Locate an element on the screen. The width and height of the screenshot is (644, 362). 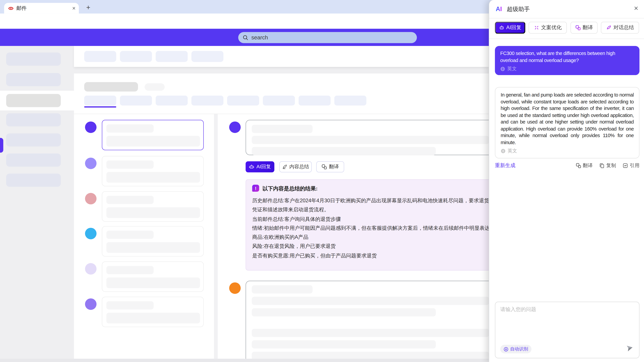
copy-action: 复制 is located at coordinates (608, 166).